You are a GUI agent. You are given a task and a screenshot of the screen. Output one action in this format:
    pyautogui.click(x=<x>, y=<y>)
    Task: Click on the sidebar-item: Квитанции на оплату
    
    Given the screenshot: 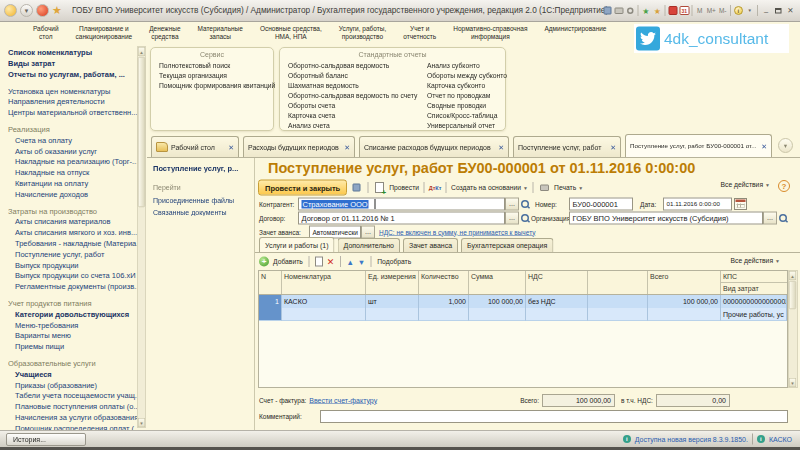 What is the action you would take?
    pyautogui.click(x=72, y=184)
    